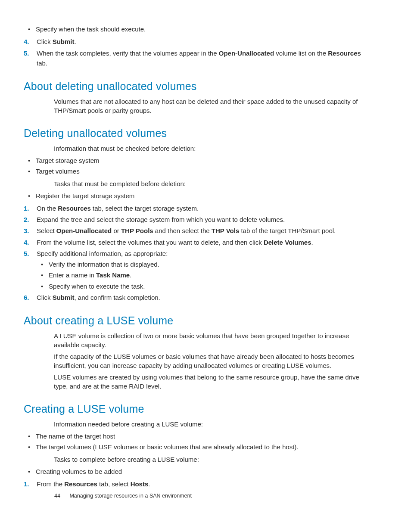 The width and height of the screenshot is (411, 532). Describe the element at coordinates (204, 286) in the screenshot. I see `list-item: Specify when to execute the task.` at that location.